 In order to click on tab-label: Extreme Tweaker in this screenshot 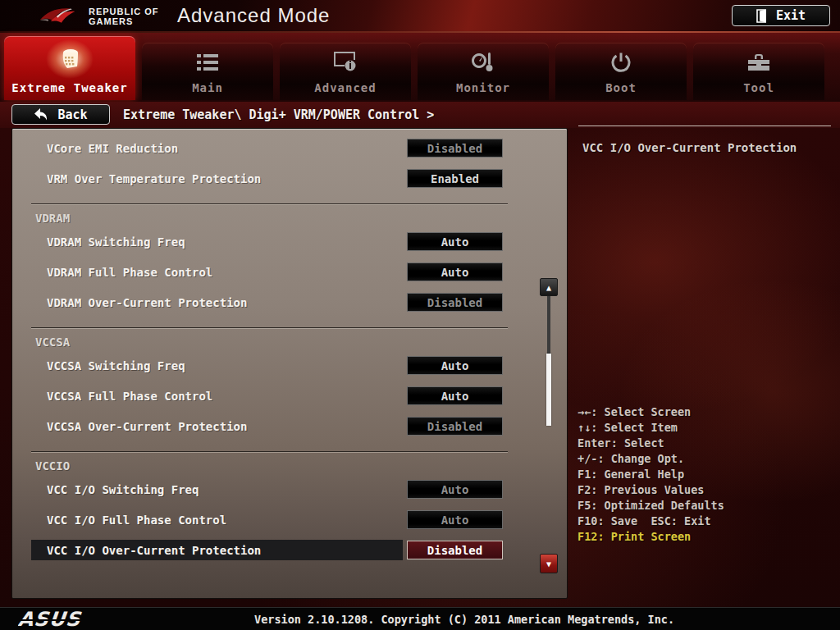, I will do `click(69, 88)`.